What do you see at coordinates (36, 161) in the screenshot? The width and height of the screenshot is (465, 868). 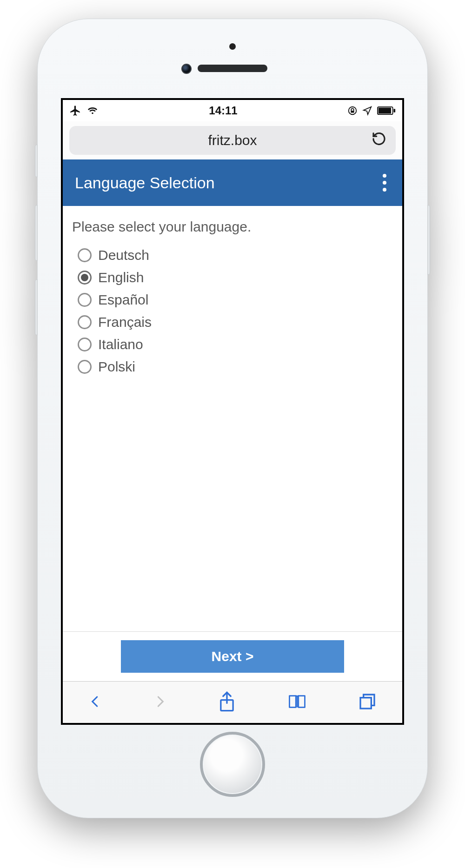 I see `mute-switch` at bounding box center [36, 161].